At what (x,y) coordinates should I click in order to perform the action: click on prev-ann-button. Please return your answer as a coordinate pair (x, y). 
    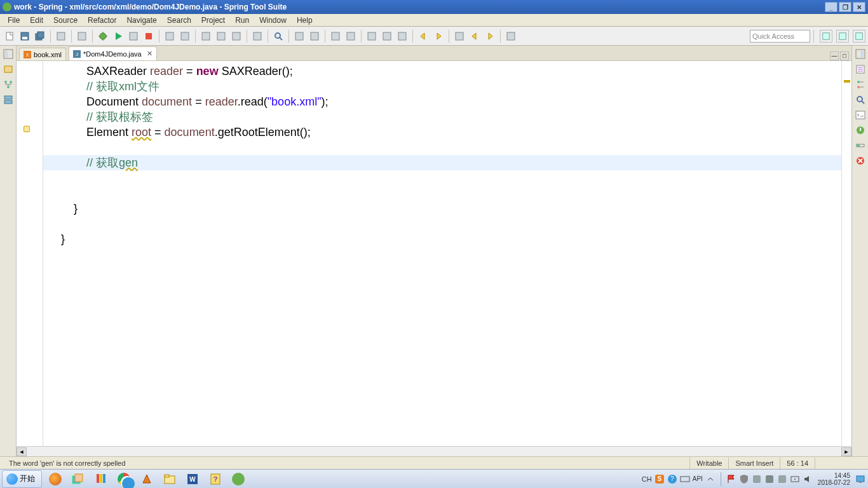
    Looking at the image, I should click on (387, 36).